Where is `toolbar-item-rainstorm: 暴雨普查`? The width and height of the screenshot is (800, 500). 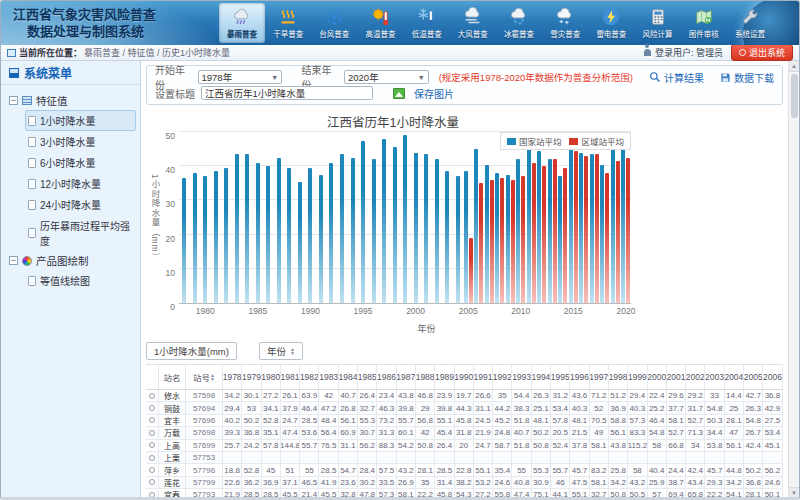 toolbar-item-rainstorm: 暴雨普查 is located at coordinates (242, 23).